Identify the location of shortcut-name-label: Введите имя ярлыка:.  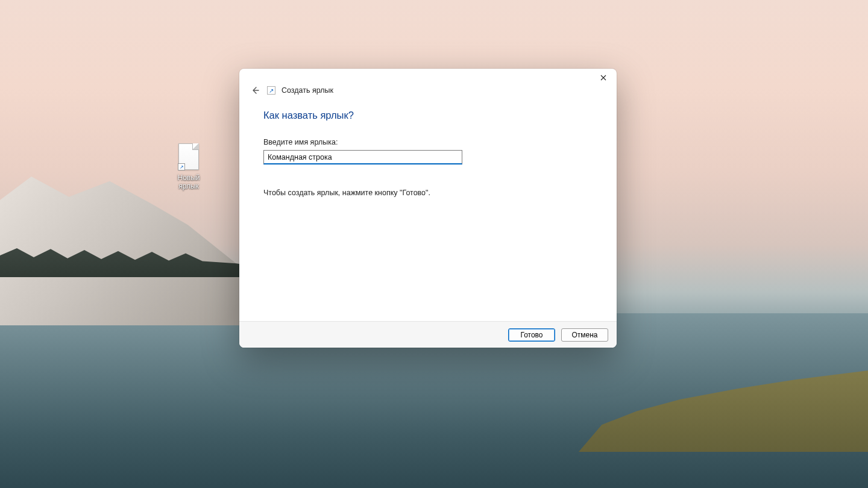
(428, 142).